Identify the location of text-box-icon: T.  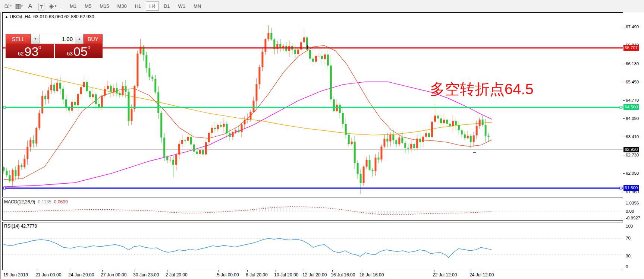
(41, 6).